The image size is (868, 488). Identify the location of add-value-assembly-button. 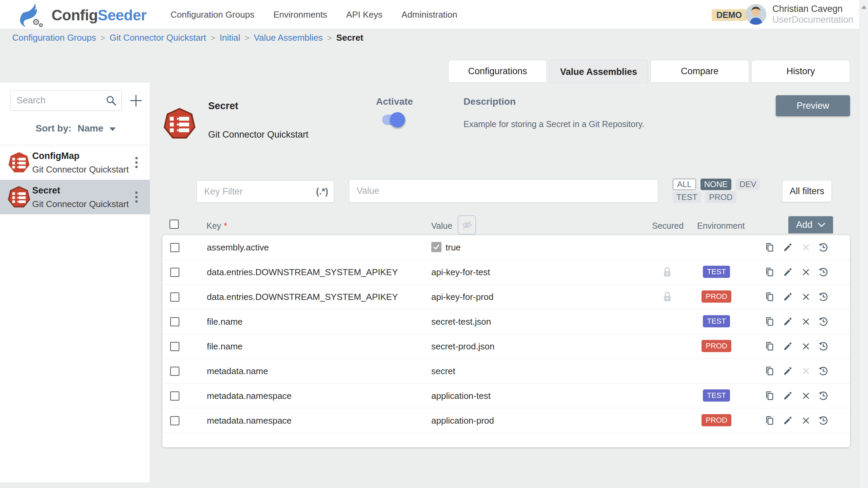
(136, 101).